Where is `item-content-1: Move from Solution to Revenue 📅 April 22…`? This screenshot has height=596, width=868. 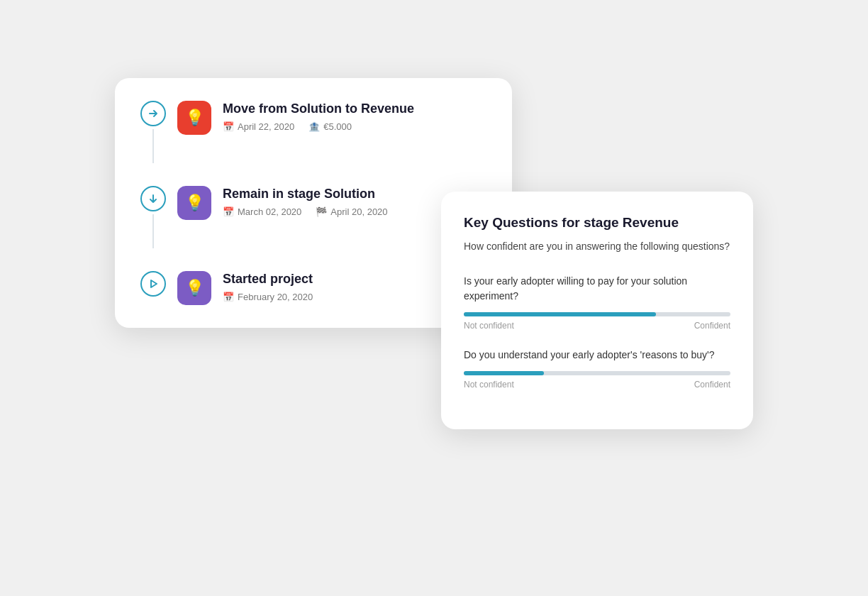
item-content-1: Move from Solution to Revenue 📅 April 22… is located at coordinates (318, 116).